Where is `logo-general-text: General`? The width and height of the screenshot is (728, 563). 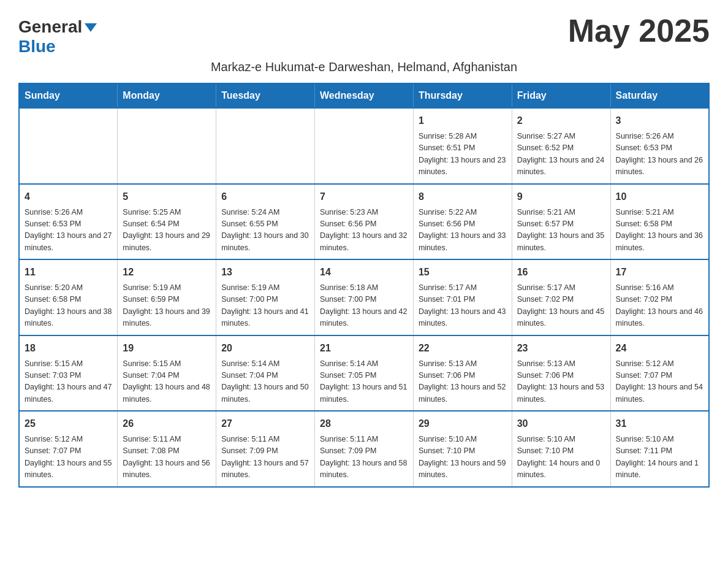 logo-general-text: General is located at coordinates (58, 27).